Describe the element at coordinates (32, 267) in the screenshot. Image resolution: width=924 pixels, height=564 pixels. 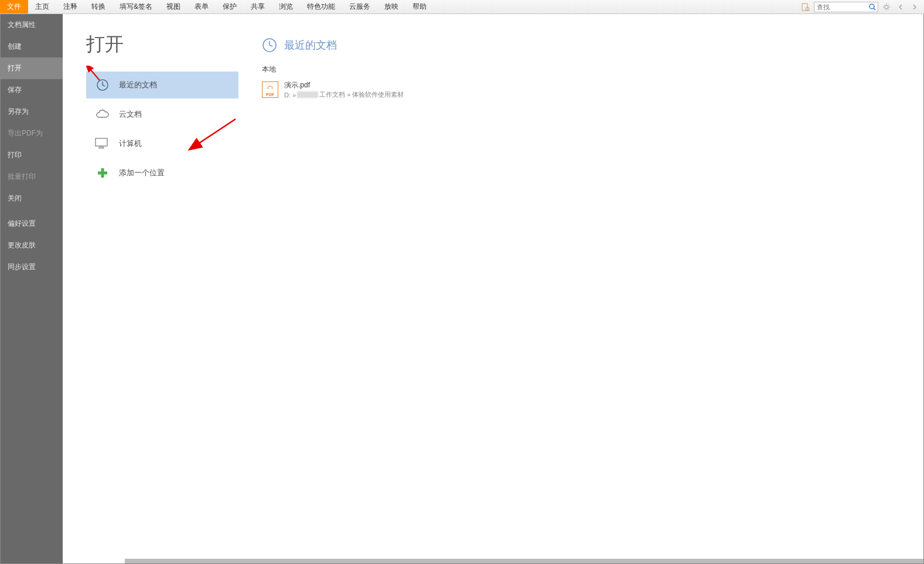
I see `sidebar-item-11: 同步设置` at that location.